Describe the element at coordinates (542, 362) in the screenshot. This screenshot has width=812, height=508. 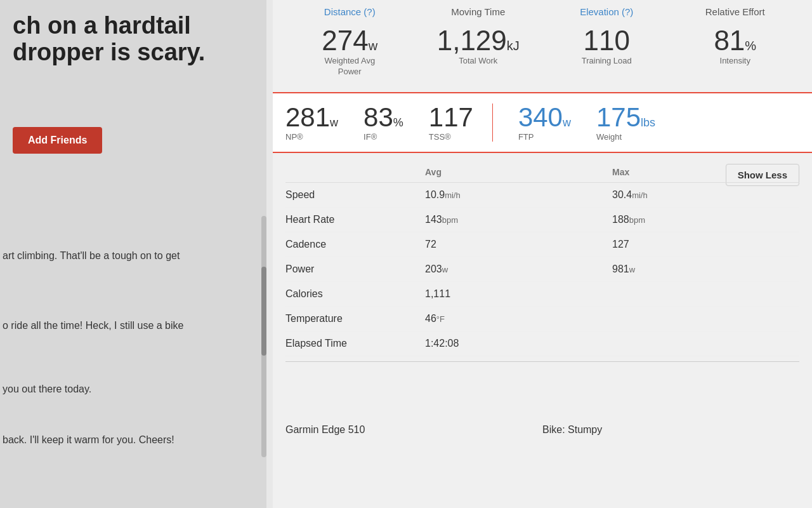
I see `section-divider` at that location.